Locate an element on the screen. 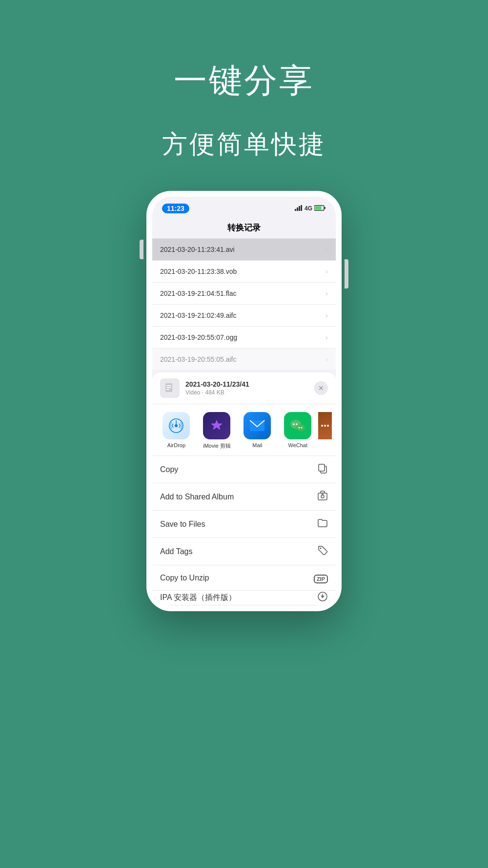  nav-bar: 转换记录 is located at coordinates (244, 228).